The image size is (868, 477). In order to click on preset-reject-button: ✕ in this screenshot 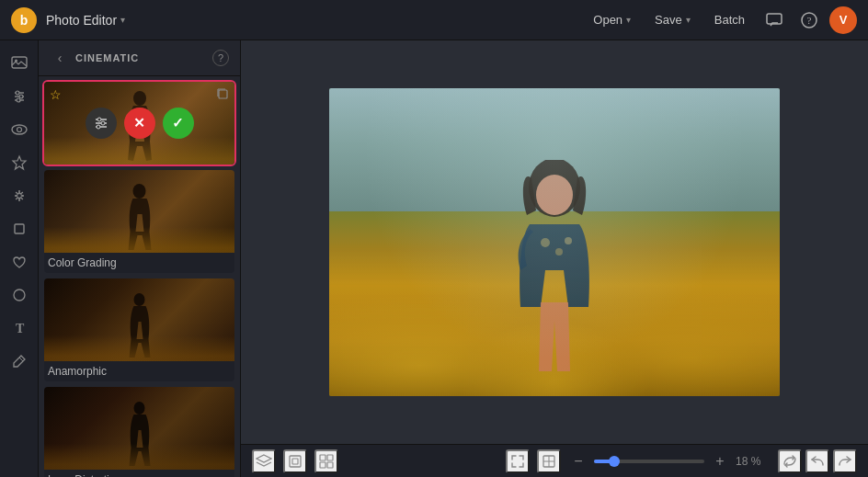, I will do `click(140, 123)`.